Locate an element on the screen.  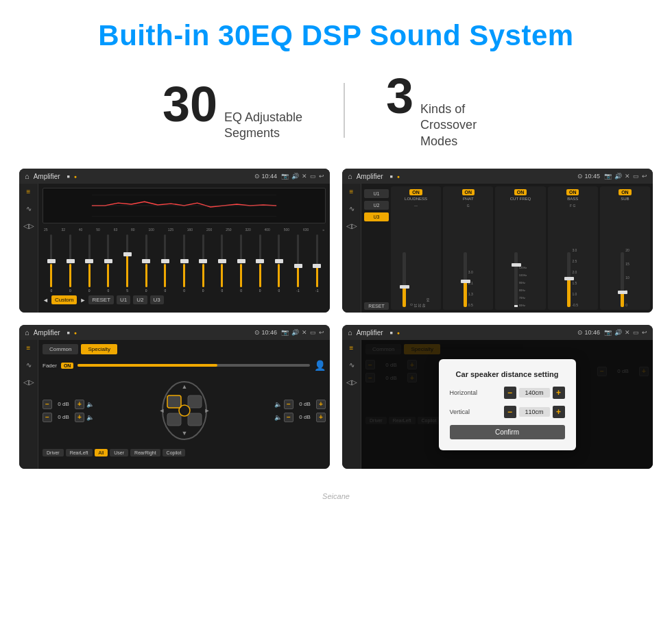
copilot-zone: Copilot is located at coordinates (174, 452).